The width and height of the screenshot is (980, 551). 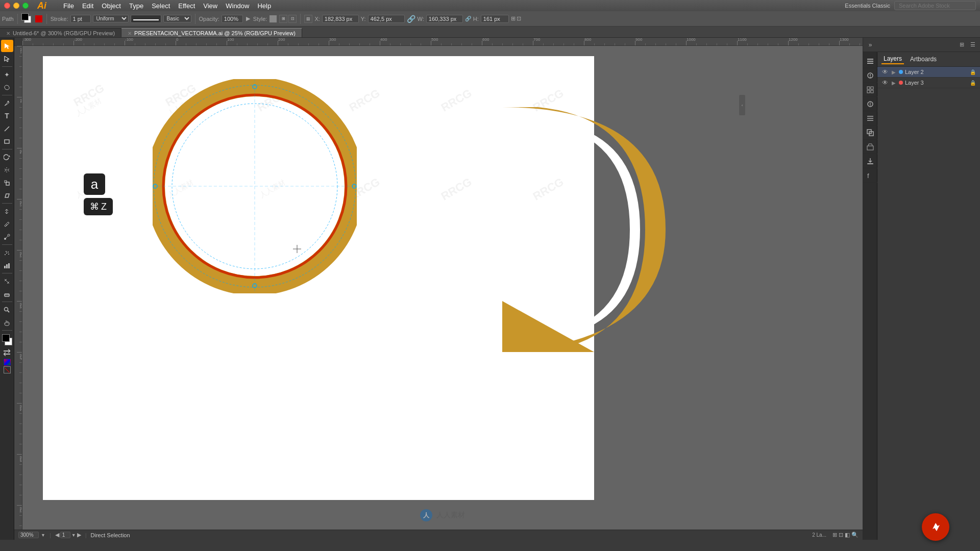 What do you see at coordinates (468, 18) in the screenshot?
I see `constrain-icon: 🔗` at bounding box center [468, 18].